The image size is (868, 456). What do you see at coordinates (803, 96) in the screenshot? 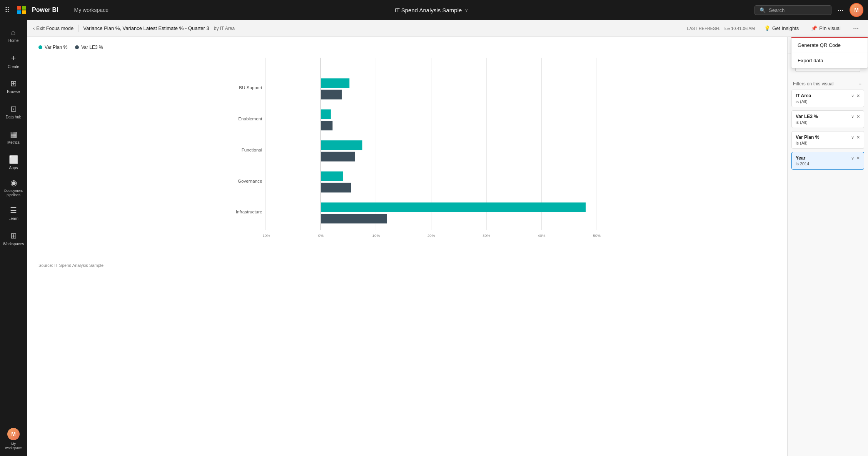
I see `filter-card-itarea-name: IT Area` at bounding box center [803, 96].